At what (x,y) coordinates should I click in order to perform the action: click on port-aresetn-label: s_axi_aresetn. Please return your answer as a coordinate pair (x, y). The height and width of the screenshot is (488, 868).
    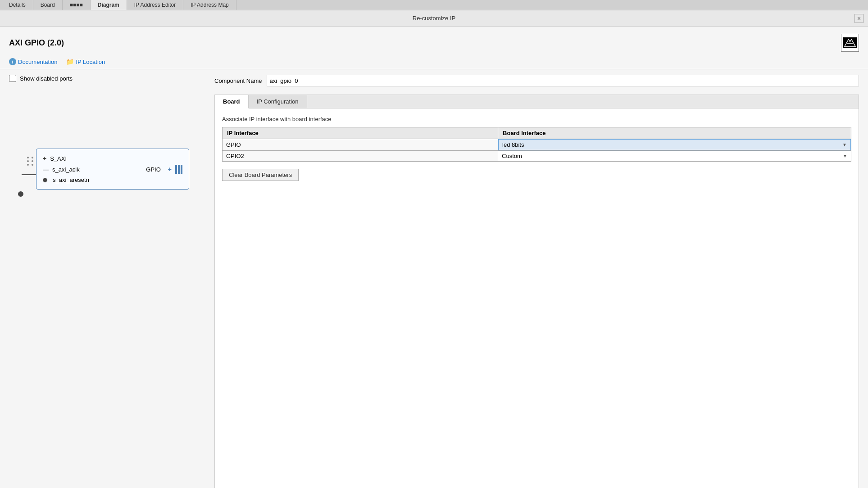
    Looking at the image, I should click on (118, 180).